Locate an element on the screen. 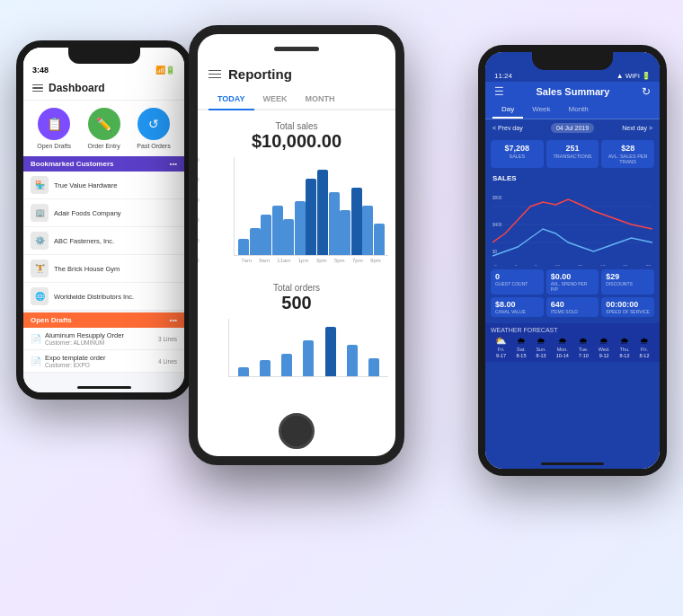 Image resolution: width=683 pixels, height=616 pixels. stats-row: $7,208 SALES 251 TRANSACTIONS $28 AVL. S… is located at coordinates (572, 154).